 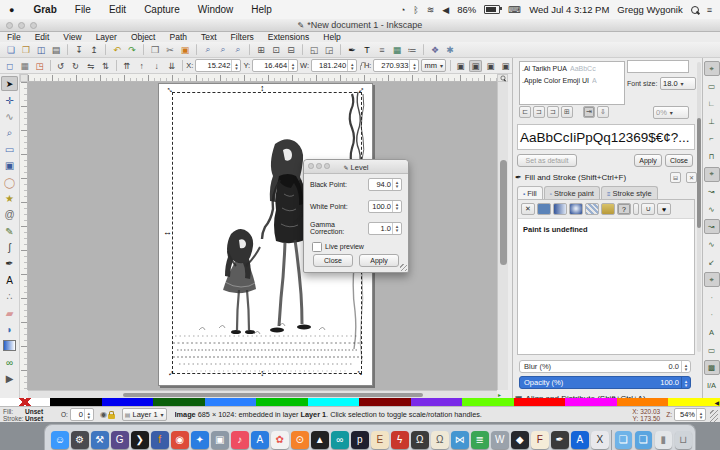 I want to click on export-icon: ↥, so click(x=94, y=50).